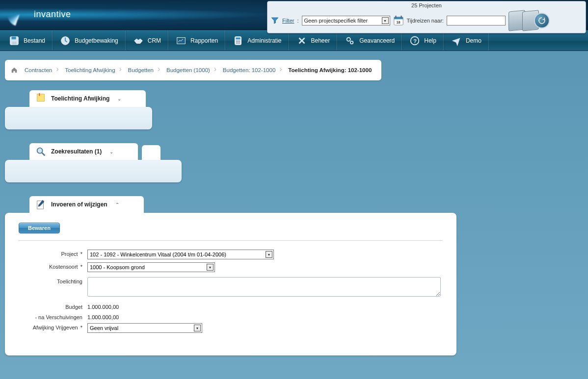  Describe the element at coordinates (70, 281) in the screenshot. I see `toelichting-label: Toelichting` at that location.